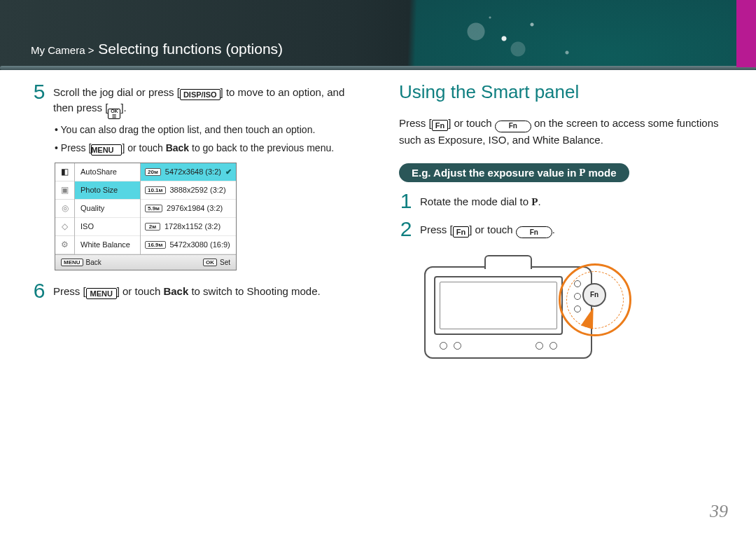  Describe the element at coordinates (498, 305) in the screenshot. I see `camera-screen` at that location.